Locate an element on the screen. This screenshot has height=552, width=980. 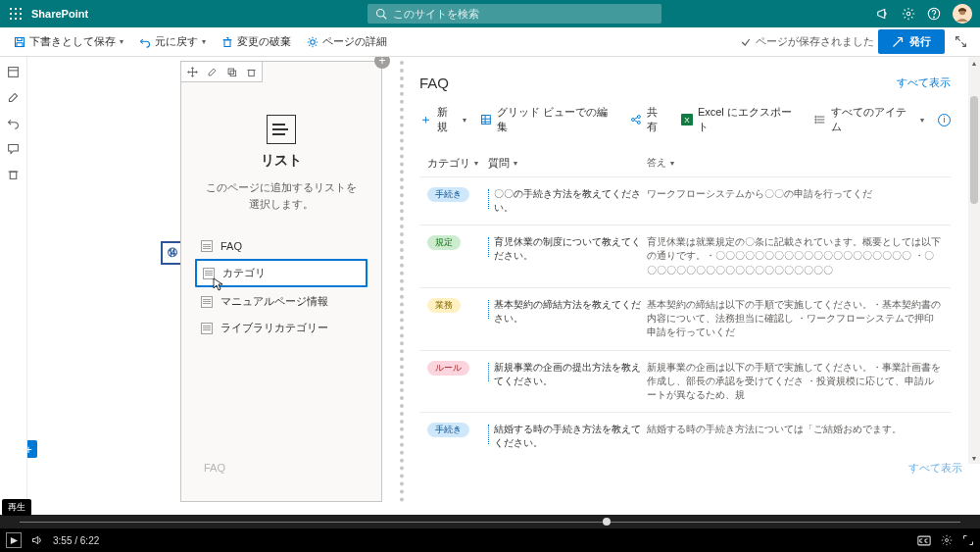
list-large-icon is located at coordinates (281, 129).